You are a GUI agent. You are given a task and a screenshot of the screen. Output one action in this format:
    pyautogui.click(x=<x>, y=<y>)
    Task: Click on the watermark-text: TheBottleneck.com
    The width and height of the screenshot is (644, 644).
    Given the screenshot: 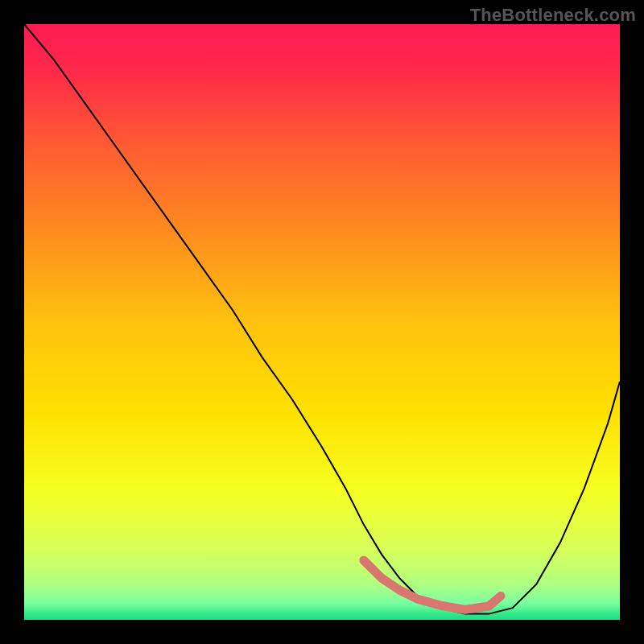 What is the action you would take?
    pyautogui.click(x=553, y=15)
    